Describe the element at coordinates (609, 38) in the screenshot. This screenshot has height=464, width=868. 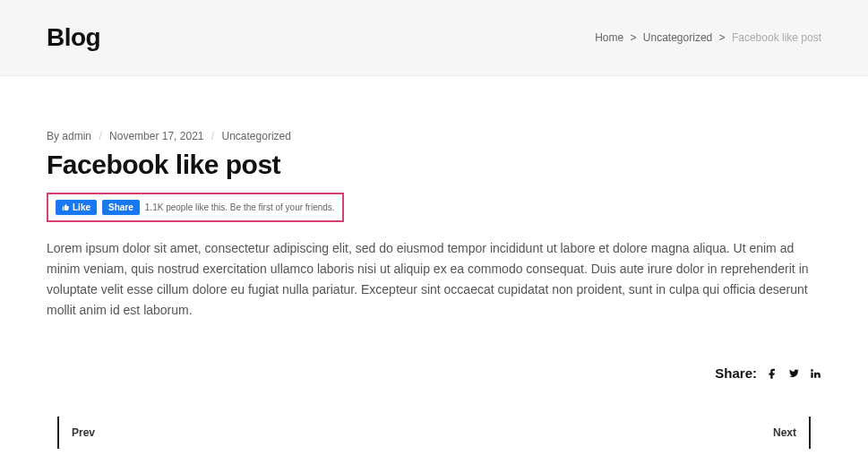
I see `breadcrumb-home: Home` at that location.